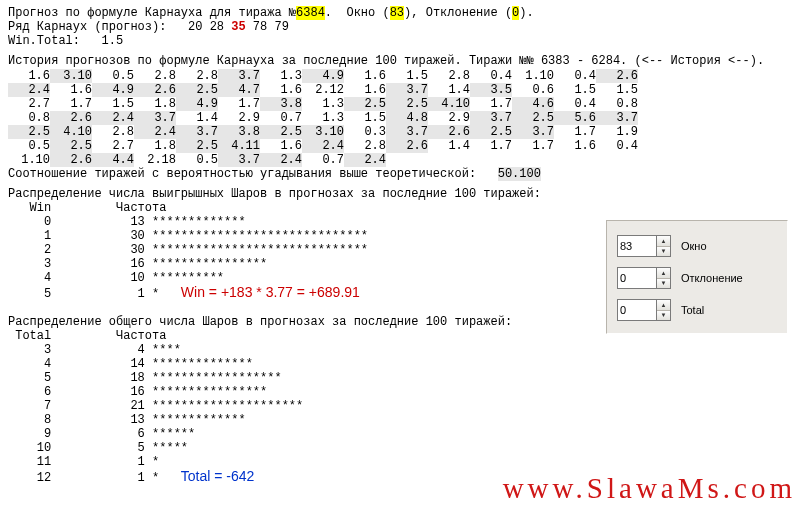  What do you see at coordinates (692, 310) in the screenshot?
I see `total-label: Total` at bounding box center [692, 310].